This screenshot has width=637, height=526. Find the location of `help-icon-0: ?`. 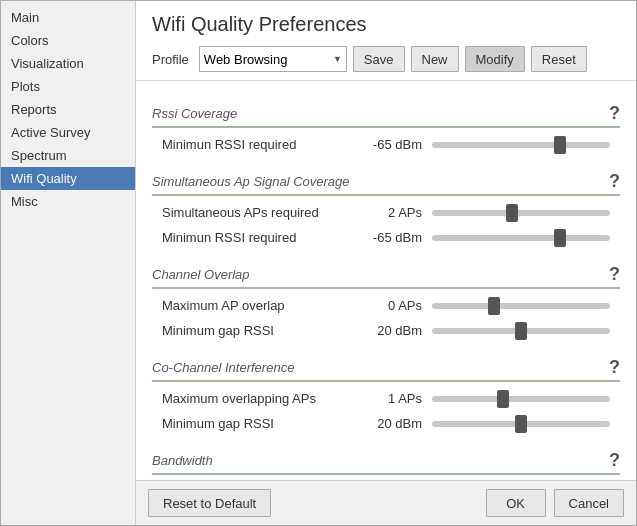

help-icon-0: ? is located at coordinates (614, 114).